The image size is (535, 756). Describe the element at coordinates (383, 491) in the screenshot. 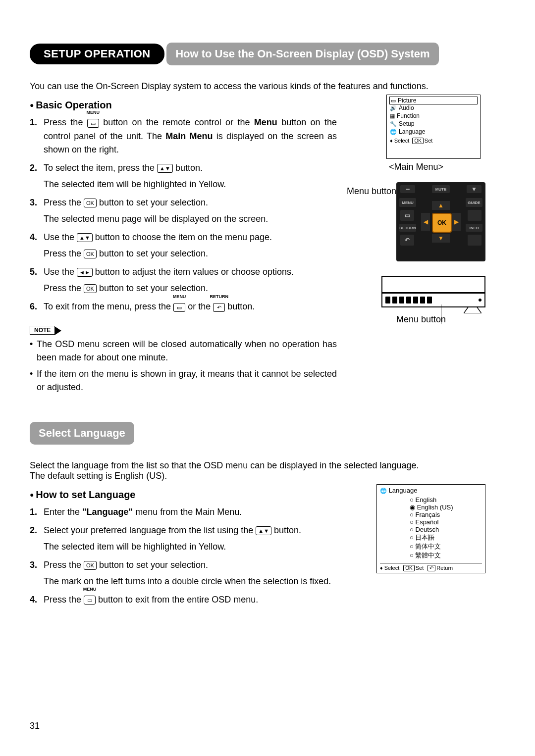

I see `globe-icon: 🌐` at that location.